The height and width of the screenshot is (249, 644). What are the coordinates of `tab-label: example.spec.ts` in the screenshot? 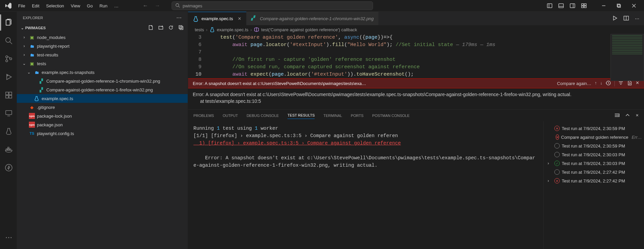 It's located at (217, 19).